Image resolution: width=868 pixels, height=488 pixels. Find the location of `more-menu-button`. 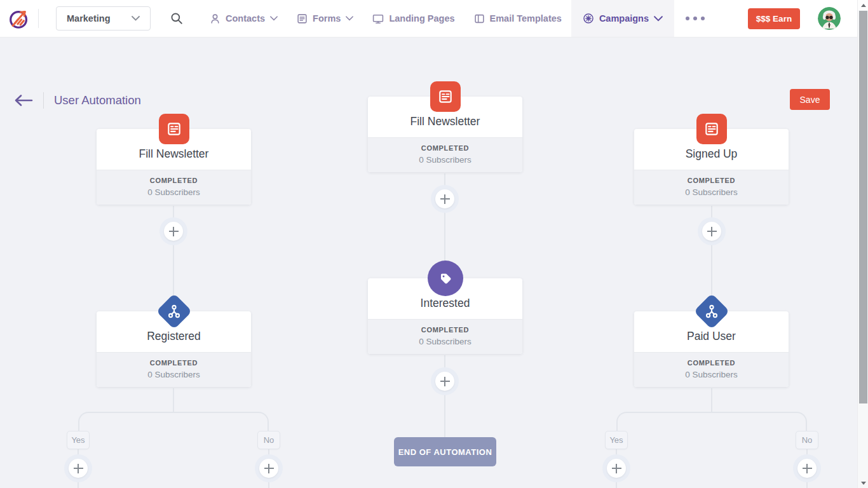

more-menu-button is located at coordinates (695, 18).